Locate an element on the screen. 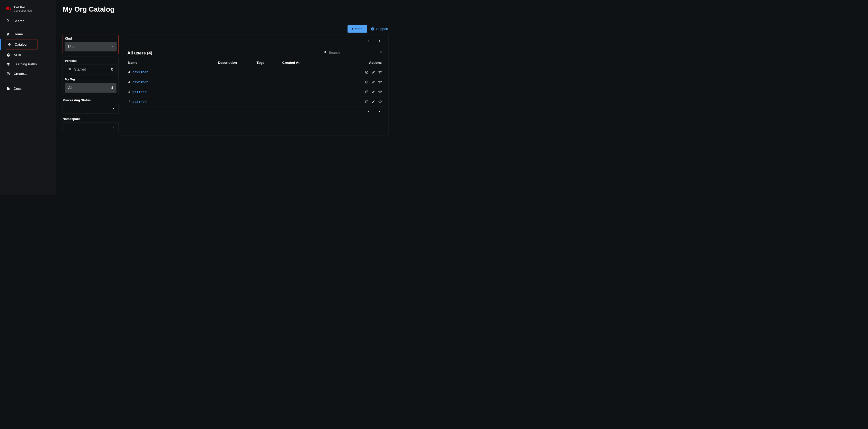 The height and width of the screenshot is (429, 868). table-panel: All users (4) Name is located at coordinates (255, 85).